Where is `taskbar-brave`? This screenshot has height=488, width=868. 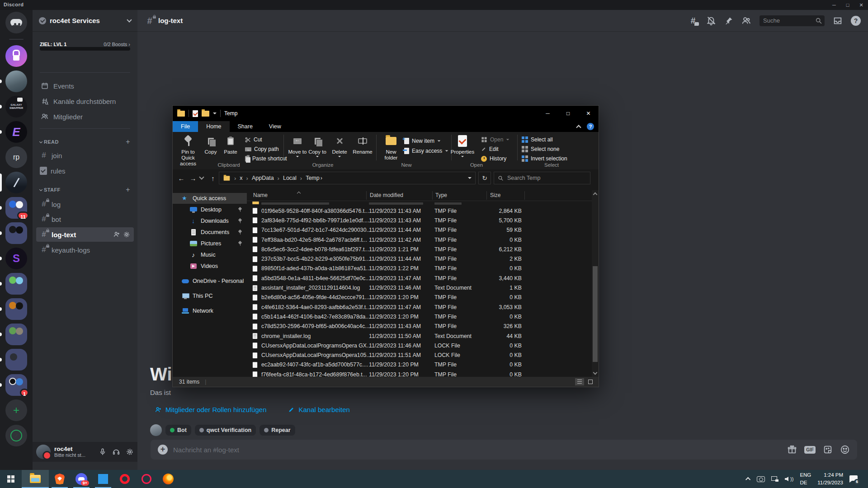 taskbar-brave is located at coordinates (60, 479).